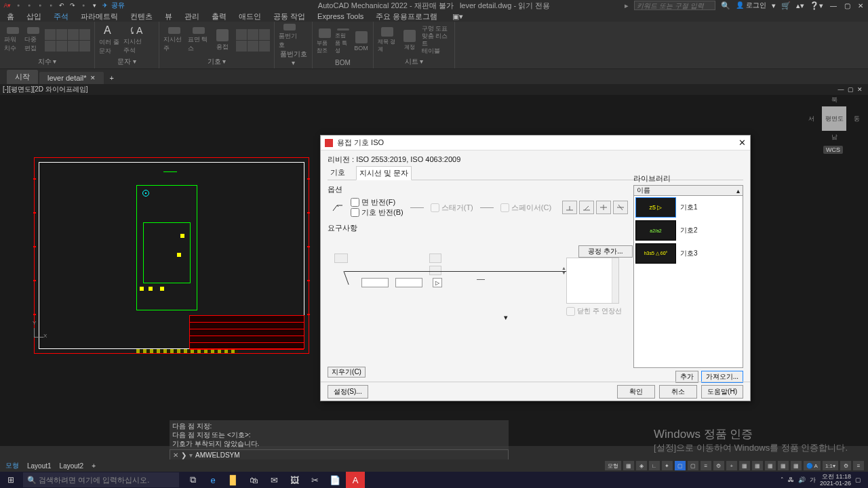  I want to click on tray-ime-icon: 가, so click(812, 480).